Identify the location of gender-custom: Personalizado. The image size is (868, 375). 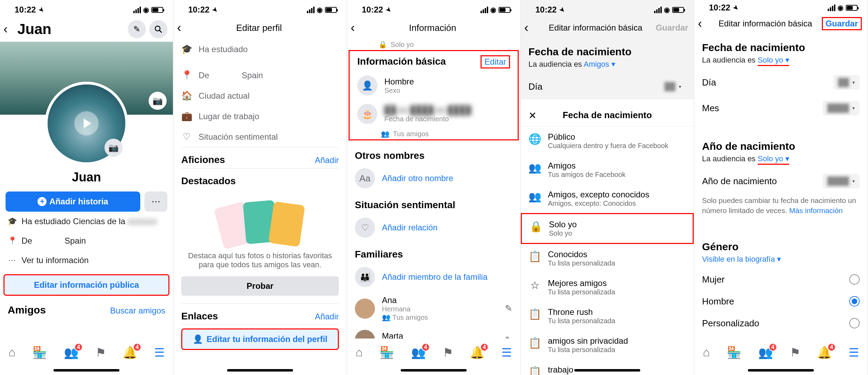
(781, 323).